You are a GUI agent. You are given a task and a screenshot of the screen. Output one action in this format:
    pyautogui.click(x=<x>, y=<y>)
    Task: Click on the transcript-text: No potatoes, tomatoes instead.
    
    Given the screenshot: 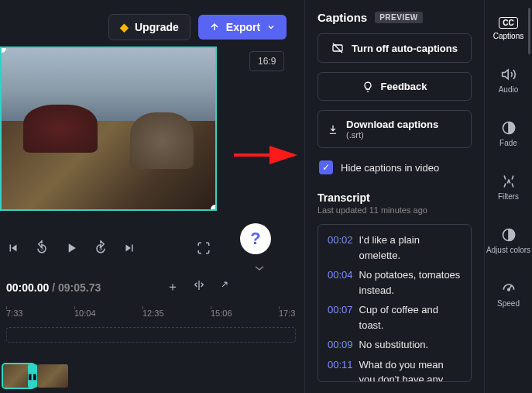 What is the action you would take?
    pyautogui.click(x=410, y=282)
    